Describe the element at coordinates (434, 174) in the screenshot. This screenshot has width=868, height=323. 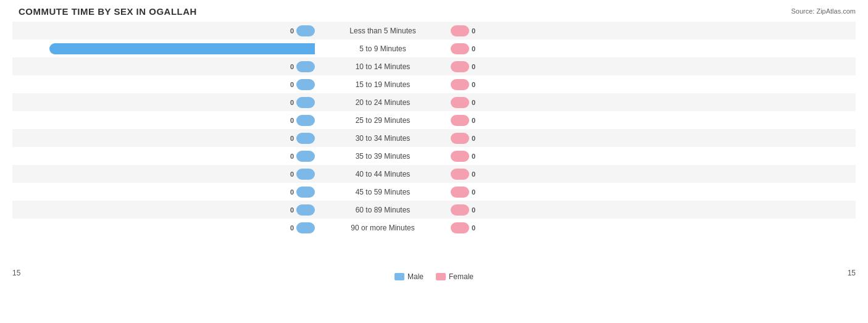
I see `chart-row: 040 to 44 Minutes0` at that location.